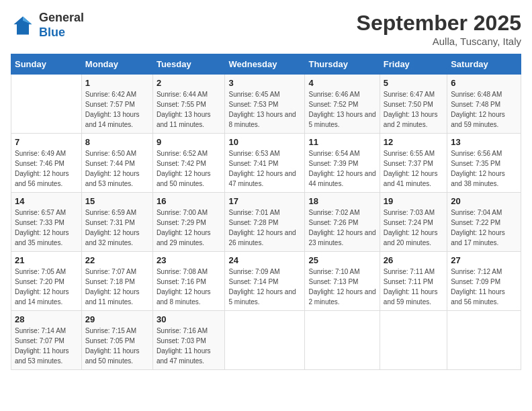 The image size is (532, 411). What do you see at coordinates (46, 142) in the screenshot?
I see `day-number: 7` at bounding box center [46, 142].